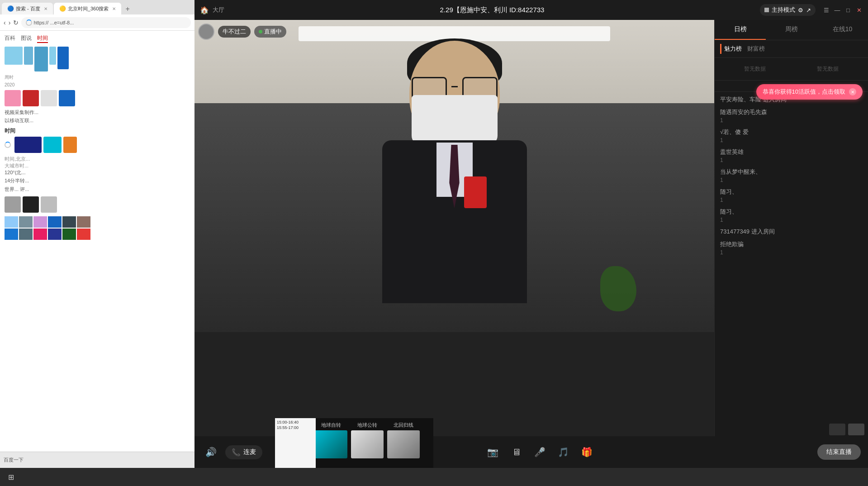 The width and height of the screenshot is (868, 486). I want to click on browser-bottom-bar: 百度一下, so click(97, 460).